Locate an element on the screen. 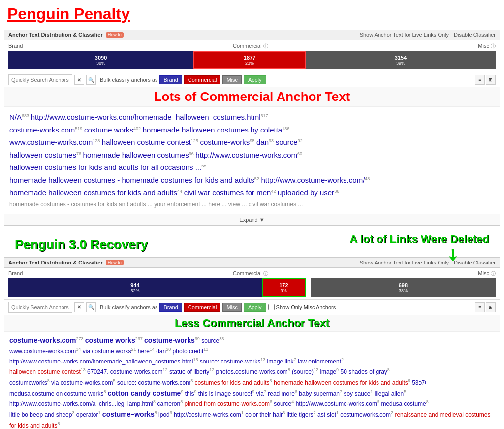 Image resolution: width=504 pixels, height=429 pixels. show-misc-checkbox is located at coordinates (272, 307).